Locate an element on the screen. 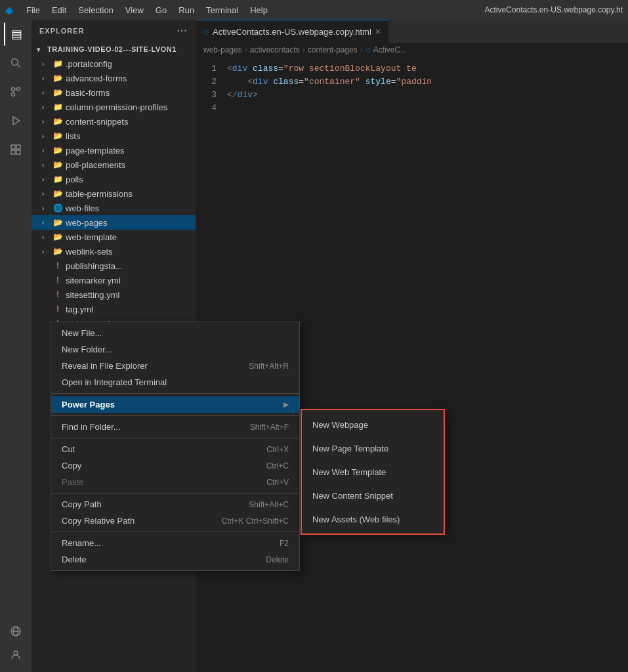 The width and height of the screenshot is (628, 672). submenu-item-label: New Assets (Web files) is located at coordinates (356, 520).